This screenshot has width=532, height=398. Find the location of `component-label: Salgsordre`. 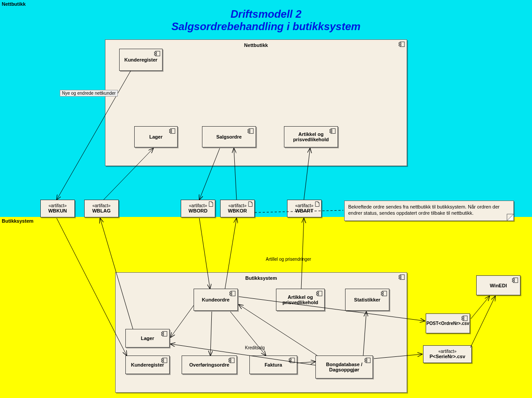

component-label: Salgsordre is located at coordinates (229, 137).